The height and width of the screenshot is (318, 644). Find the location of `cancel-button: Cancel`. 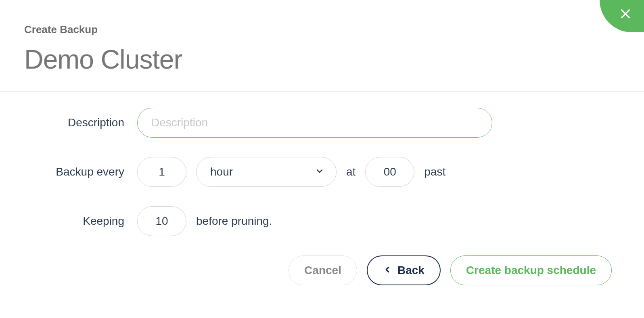

cancel-button: Cancel is located at coordinates (323, 270).